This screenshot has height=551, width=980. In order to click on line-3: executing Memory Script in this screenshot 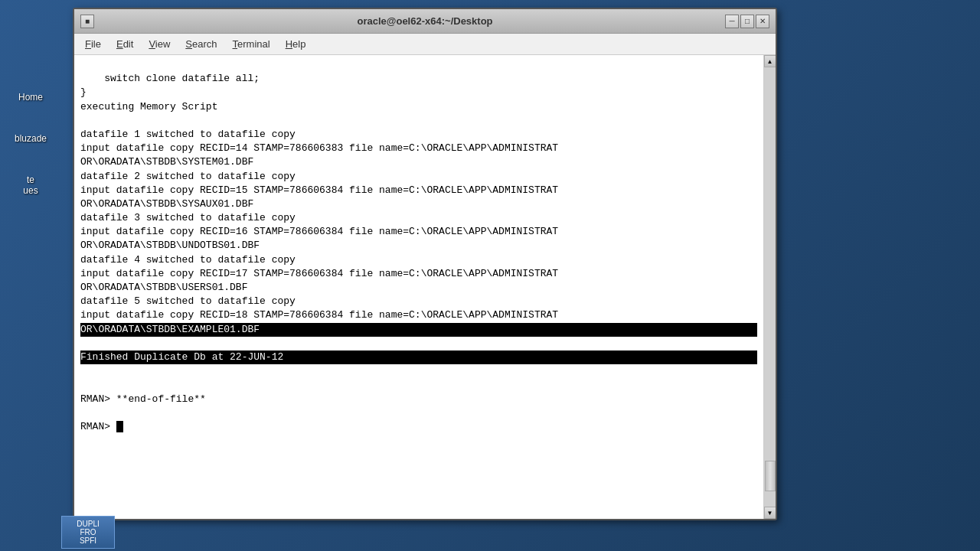, I will do `click(149, 107)`.